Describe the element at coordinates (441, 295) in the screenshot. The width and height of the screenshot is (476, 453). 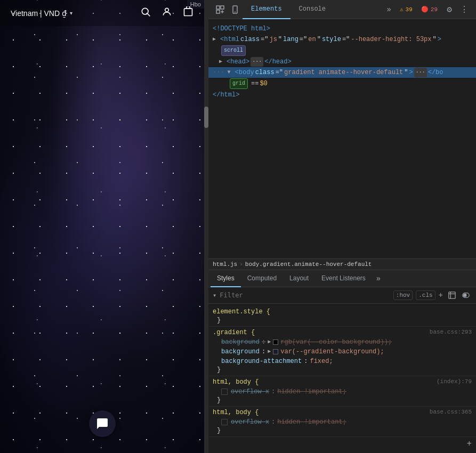
I see `add-style-button: +` at that location.